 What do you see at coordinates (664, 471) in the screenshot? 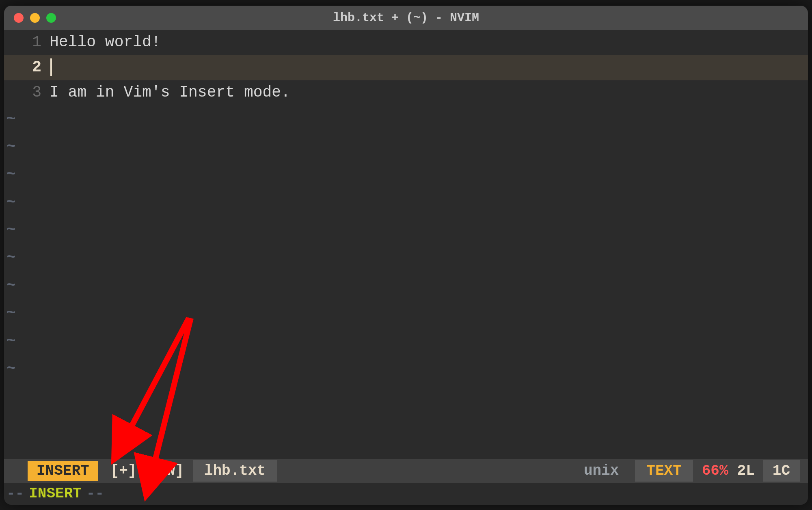
I see `filetype: TEXT` at bounding box center [664, 471].